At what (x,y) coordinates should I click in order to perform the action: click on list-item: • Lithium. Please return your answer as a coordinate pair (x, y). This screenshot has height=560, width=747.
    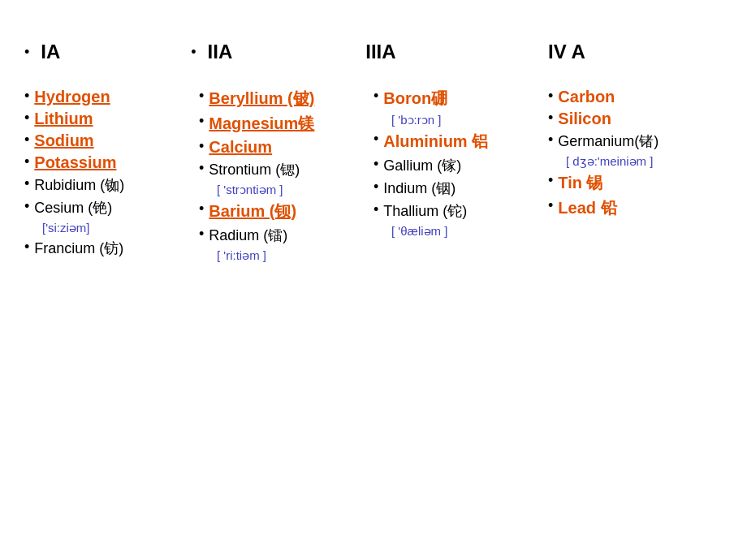
    Looking at the image, I should click on (107, 118).